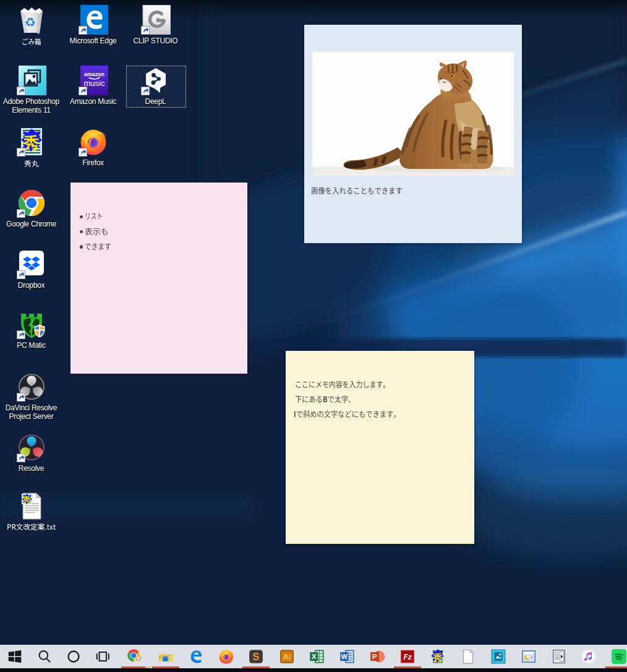 This screenshot has height=672, width=627. I want to click on svg-text: X, so click(314, 657).